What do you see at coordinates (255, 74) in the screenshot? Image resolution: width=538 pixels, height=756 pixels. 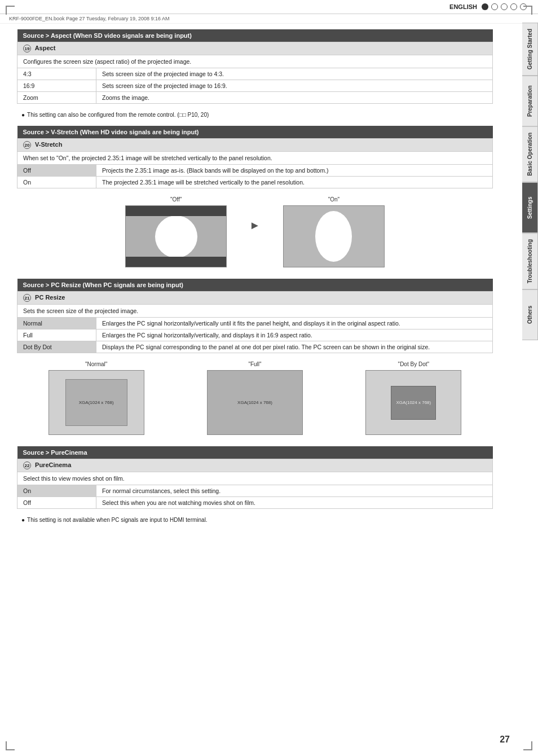 I see `aspect-row-43: 4:3 Sets screen size of the projected im…` at bounding box center [255, 74].